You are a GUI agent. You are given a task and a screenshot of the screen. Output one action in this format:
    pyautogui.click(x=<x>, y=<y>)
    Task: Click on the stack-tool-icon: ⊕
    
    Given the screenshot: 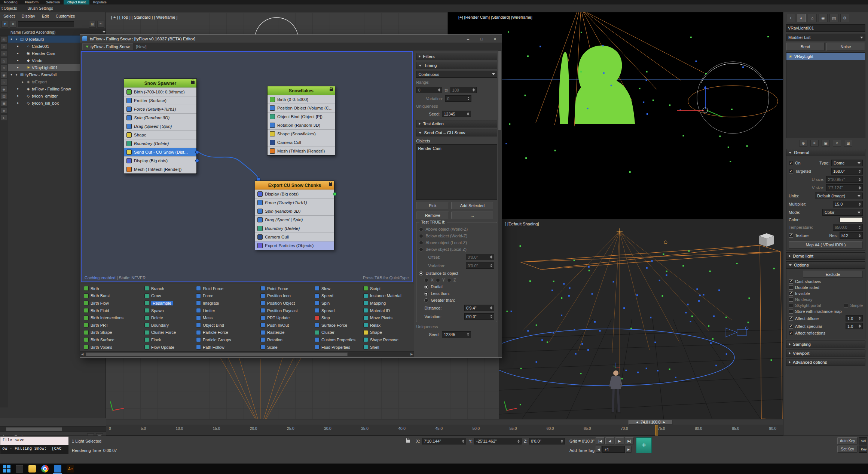 What is the action you would take?
    pyautogui.click(x=803, y=143)
    